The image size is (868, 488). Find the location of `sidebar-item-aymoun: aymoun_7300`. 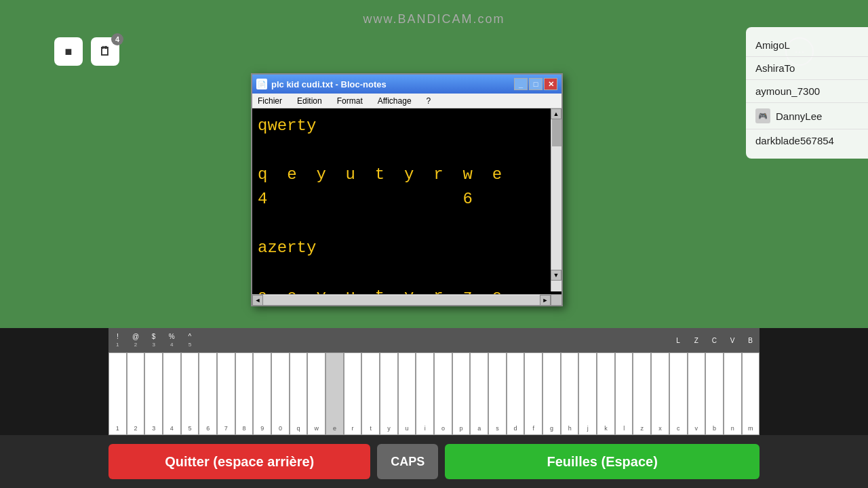

sidebar-item-aymoun: aymoun_7300 is located at coordinates (807, 92).